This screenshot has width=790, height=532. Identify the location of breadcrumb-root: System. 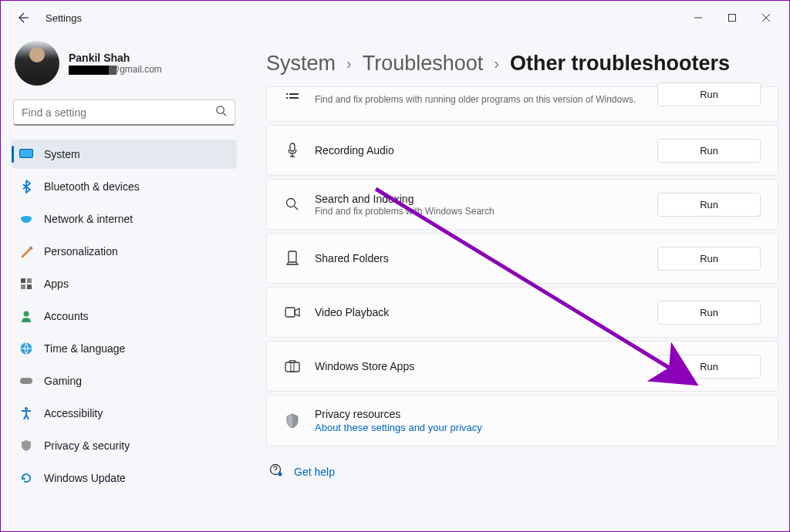
(301, 63).